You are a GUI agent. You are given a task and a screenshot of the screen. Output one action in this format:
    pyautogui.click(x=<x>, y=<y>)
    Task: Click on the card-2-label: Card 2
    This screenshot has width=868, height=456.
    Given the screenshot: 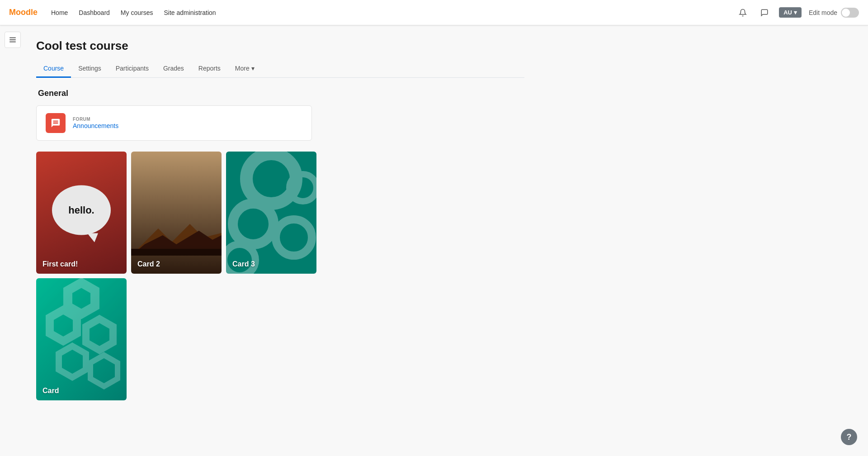 What is the action you would take?
    pyautogui.click(x=149, y=264)
    